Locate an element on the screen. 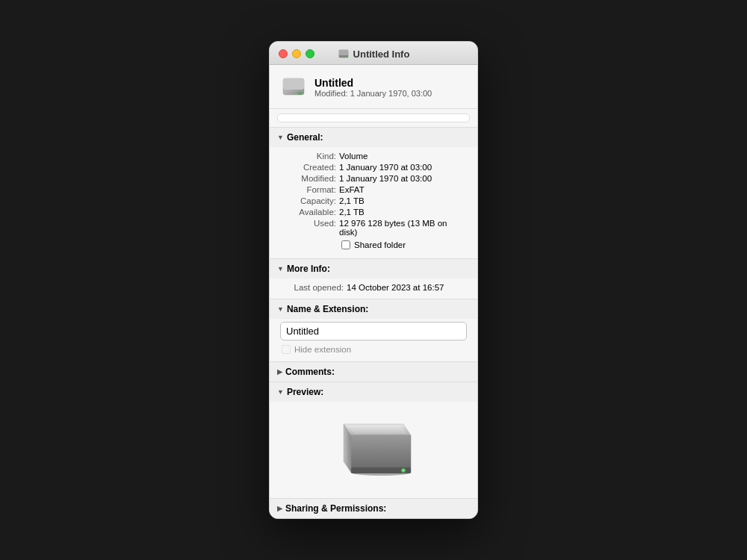 The height and width of the screenshot is (560, 747). shared-folder-checkbox is located at coordinates (346, 245).